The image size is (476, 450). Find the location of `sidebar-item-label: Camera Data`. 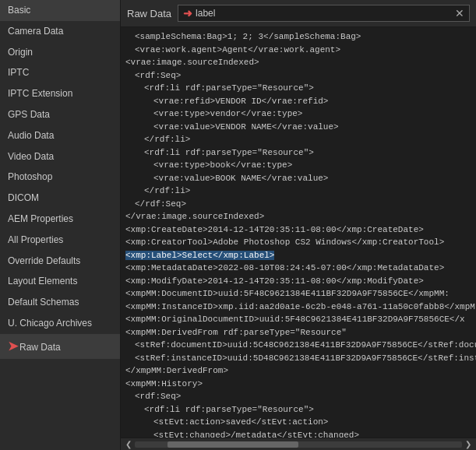

sidebar-item-label: Camera Data is located at coordinates (36, 31).